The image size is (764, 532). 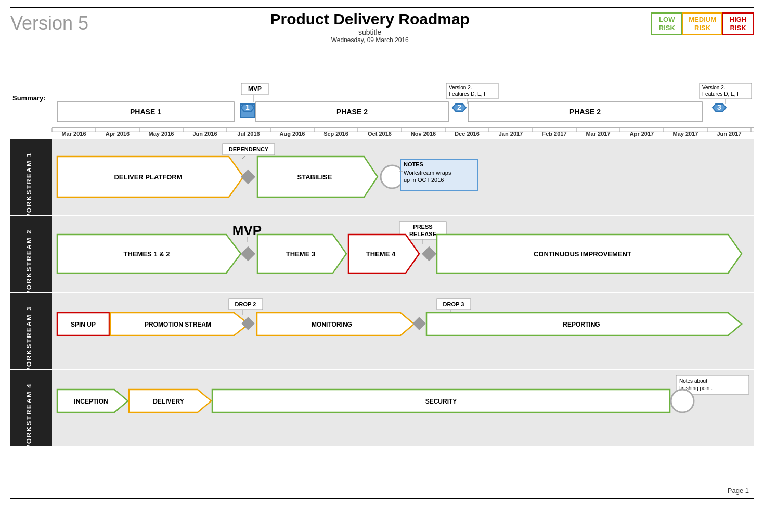 I want to click on version2-callout-2-line2: Features D, E, F, so click(x=721, y=94).